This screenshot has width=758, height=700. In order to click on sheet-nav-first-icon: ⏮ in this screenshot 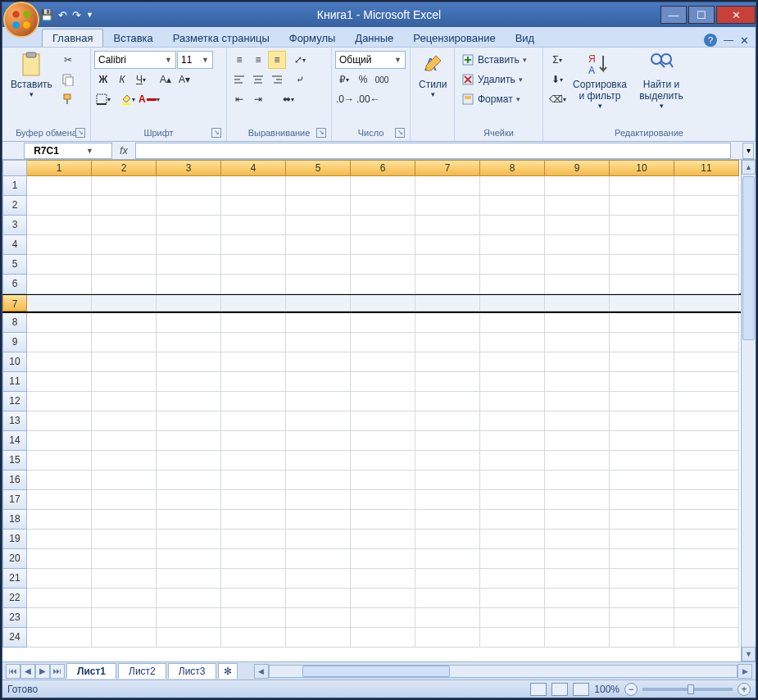, I will do `click(13, 671)`.